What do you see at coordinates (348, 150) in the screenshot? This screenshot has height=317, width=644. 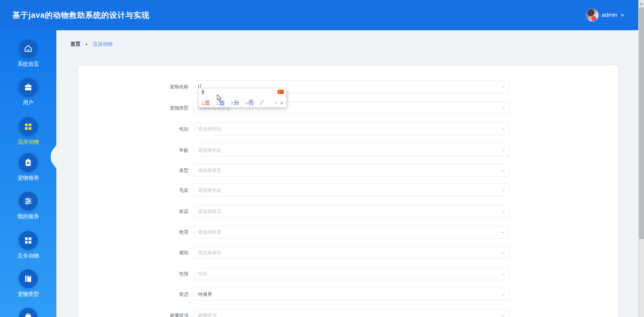 I see `form-row: 年龄 请选择年龄` at bounding box center [348, 150].